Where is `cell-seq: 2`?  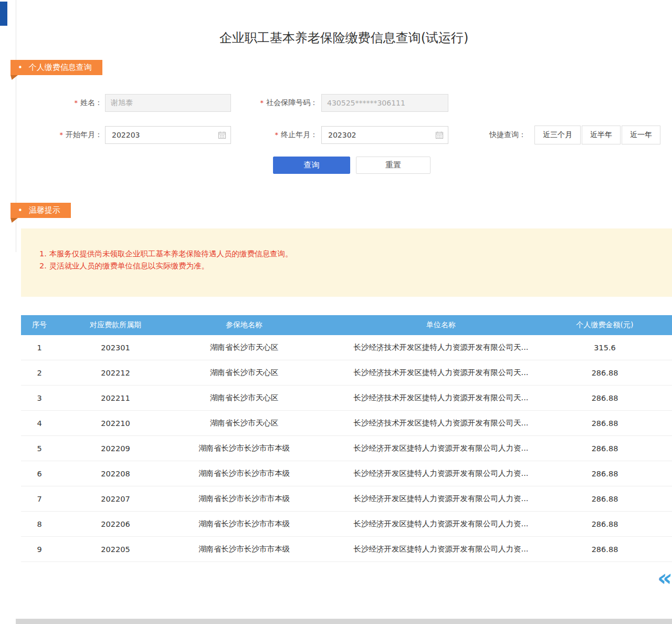
cell-seq: 2 is located at coordinates (39, 373).